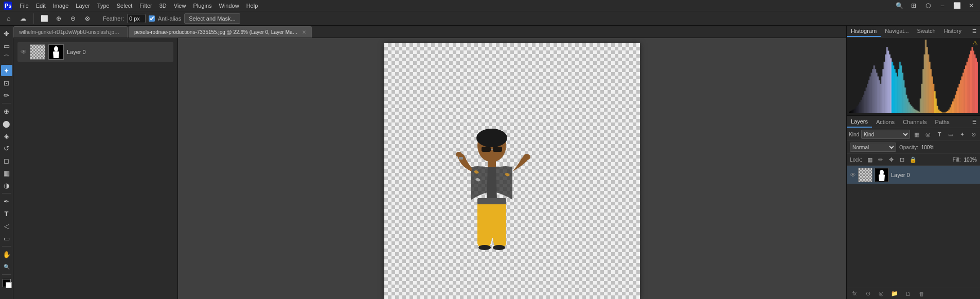 This screenshot has width=980, height=299. I want to click on app-logo: Ps, so click(8, 6).